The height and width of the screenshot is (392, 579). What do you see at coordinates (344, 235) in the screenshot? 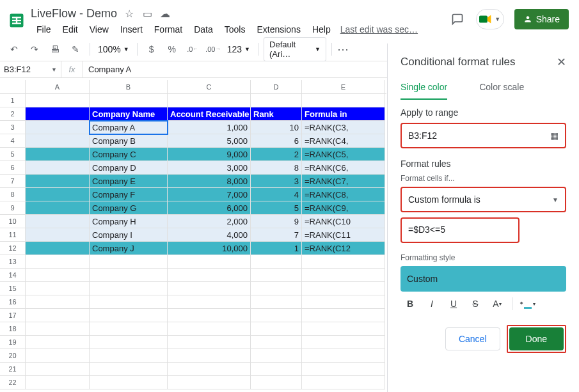
I see `cell: =RANK(C11` at bounding box center [344, 235].